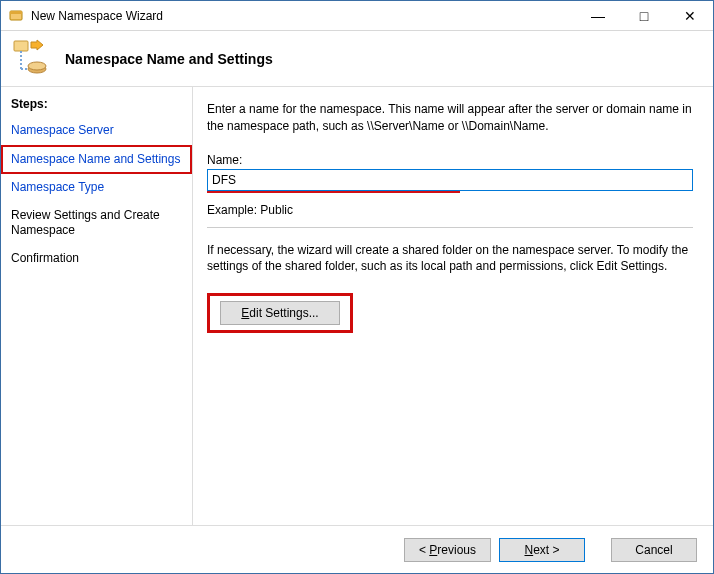 This screenshot has height=574, width=714. Describe the element at coordinates (654, 550) in the screenshot. I see `cancel-button: Cancel` at that location.